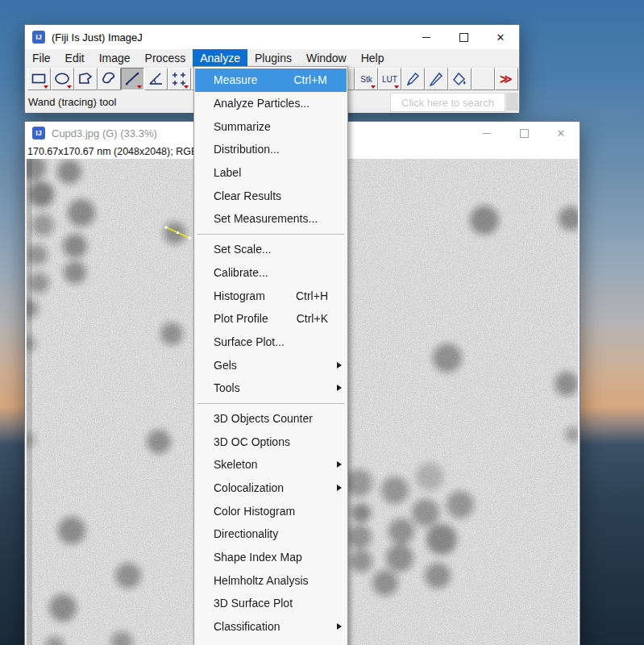 This screenshot has width=644, height=645. I want to click on menu-item-shape-index-map: Shape Index Map, so click(271, 558).